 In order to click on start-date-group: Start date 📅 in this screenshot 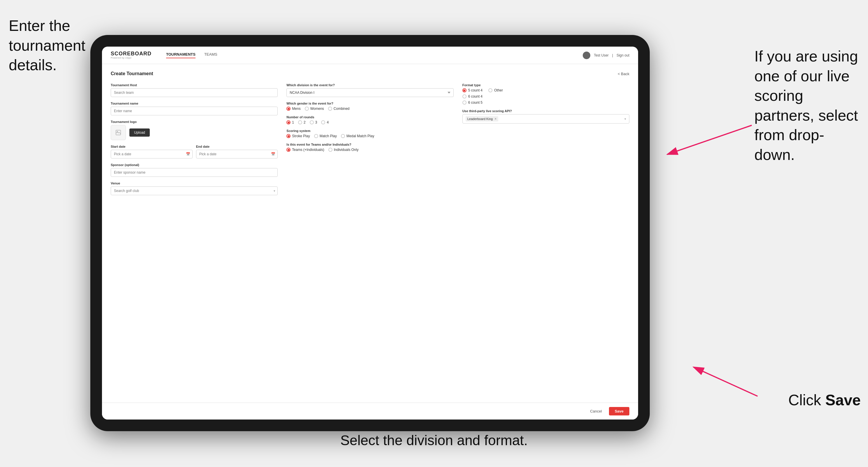, I will do `click(152, 152)`.